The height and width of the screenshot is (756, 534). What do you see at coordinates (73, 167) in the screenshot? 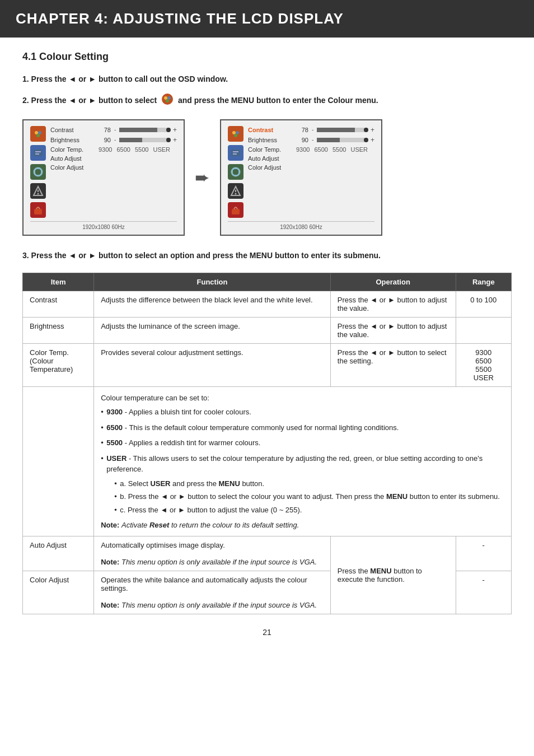
I see `osd-label-coloradjust-1: Color Adjust` at bounding box center [73, 167].